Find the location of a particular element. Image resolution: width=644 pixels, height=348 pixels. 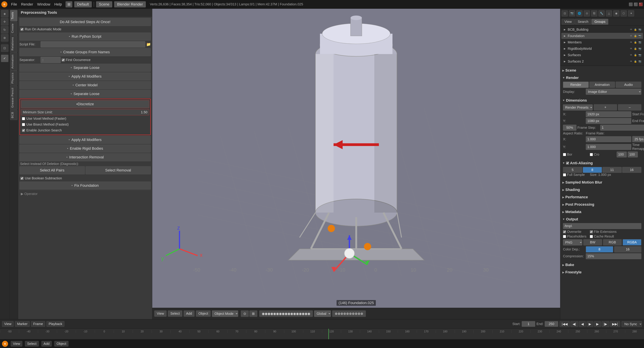

rp-icon-texture: ⬡ is located at coordinates (624, 13).